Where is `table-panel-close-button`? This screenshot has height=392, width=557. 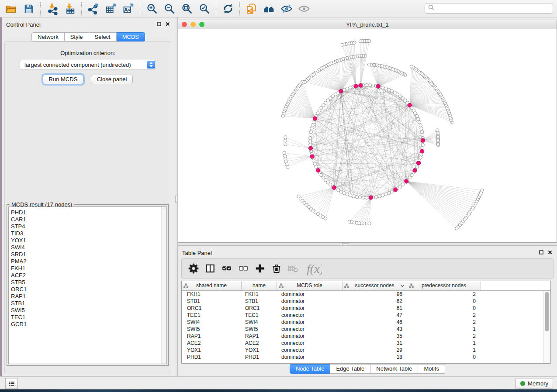 table-panel-close-button is located at coordinates (550, 252).